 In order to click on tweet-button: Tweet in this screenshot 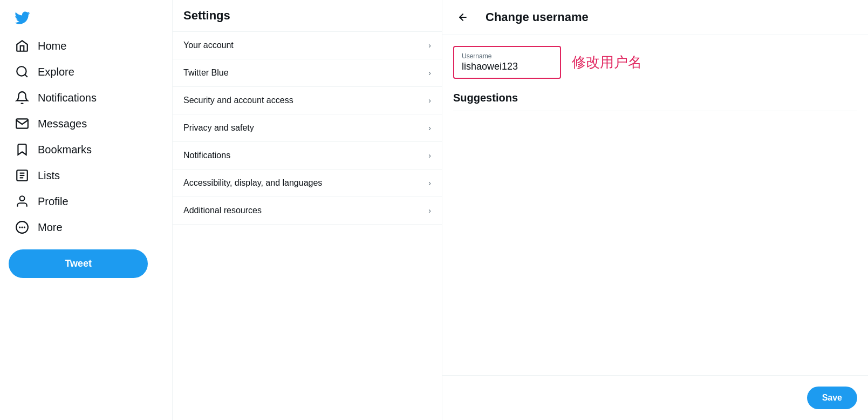, I will do `click(78, 263)`.